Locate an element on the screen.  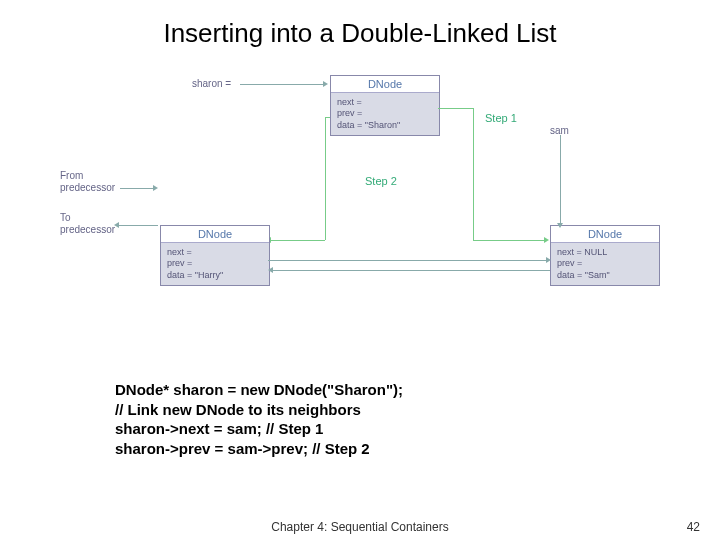
from-pred-line is located at coordinates (138, 188).